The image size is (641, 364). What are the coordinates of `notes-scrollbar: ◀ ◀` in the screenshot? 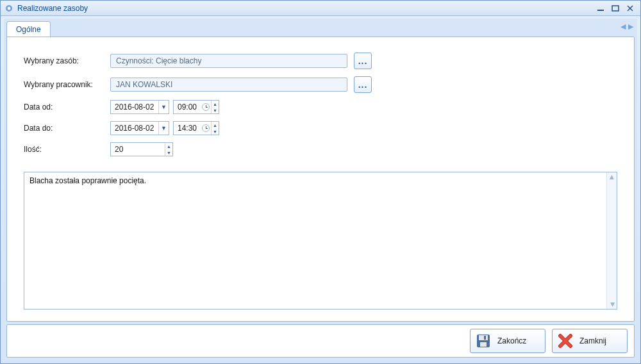 It's located at (612, 241).